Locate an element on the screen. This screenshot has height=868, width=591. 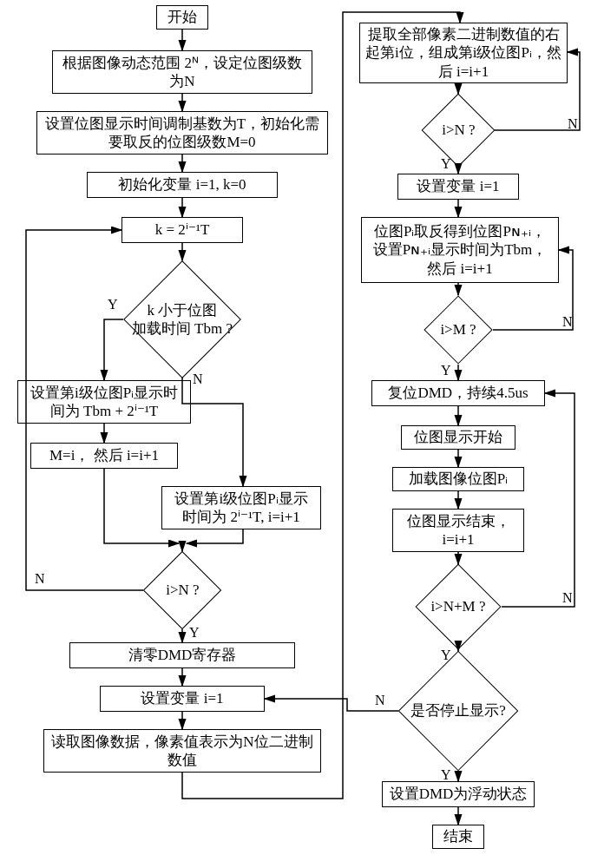
start-terminal: 开始 is located at coordinates (182, 17).